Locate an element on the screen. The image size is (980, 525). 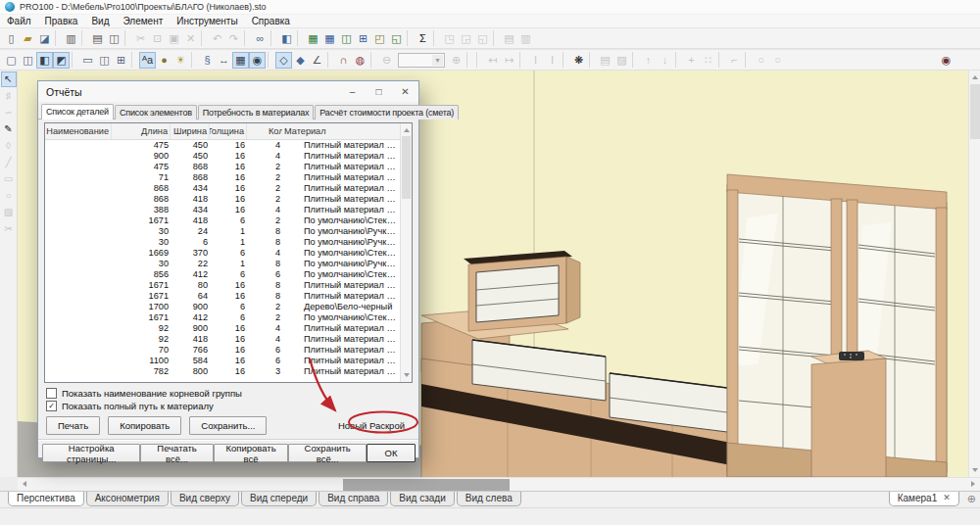
table-row: 388 434 16 4 Плитный материал ДС\Ф... is located at coordinates (222, 210).